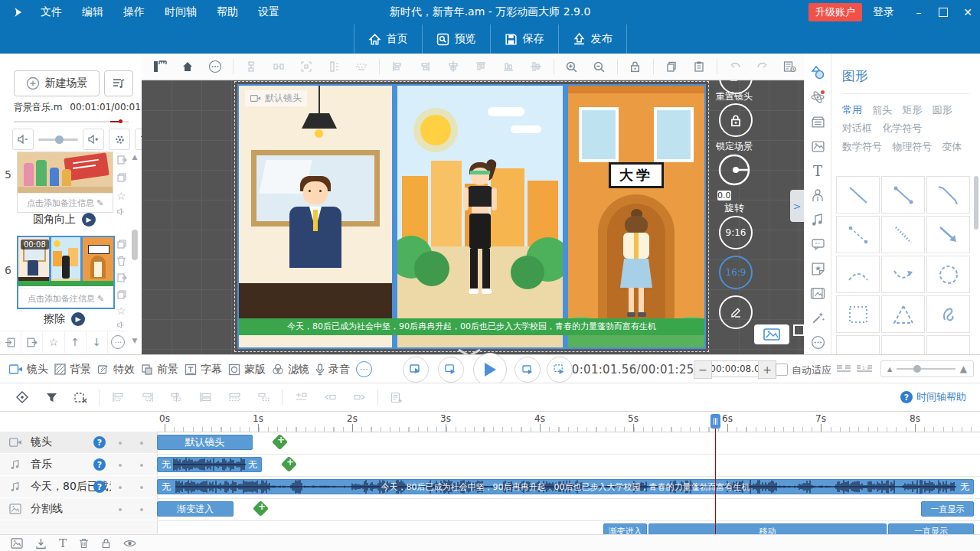  What do you see at coordinates (135, 245) in the screenshot?
I see `scrollbar-thumb` at bounding box center [135, 245].